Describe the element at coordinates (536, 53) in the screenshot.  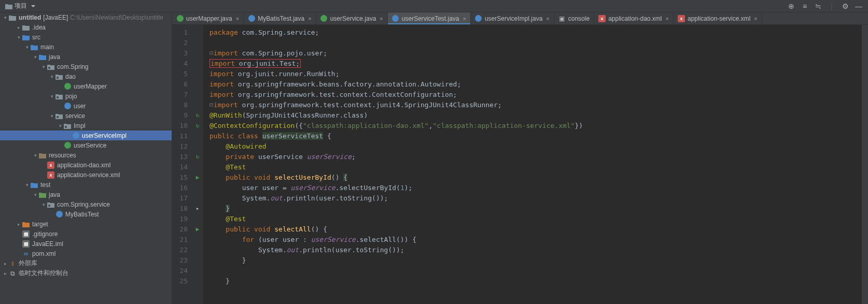
I see `code-line: ⊟import com.Spring.pojo.user;` at that location.